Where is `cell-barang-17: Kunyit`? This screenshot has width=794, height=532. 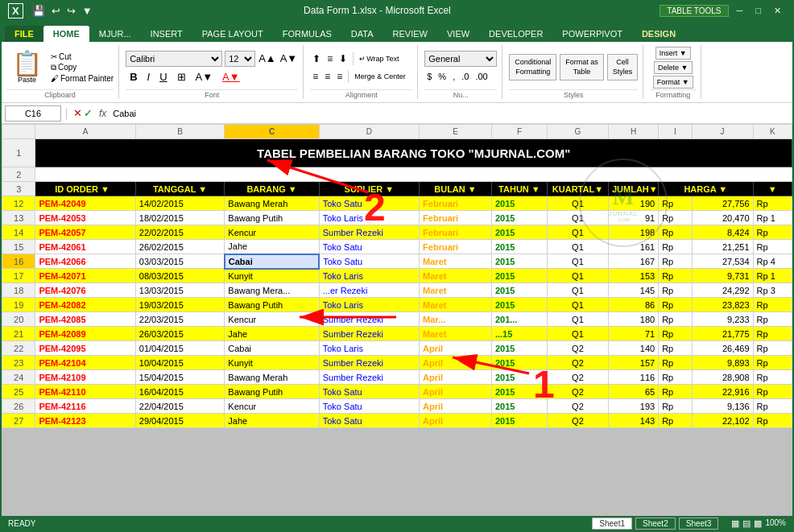
cell-barang-17: Kunyit is located at coordinates (272, 276).